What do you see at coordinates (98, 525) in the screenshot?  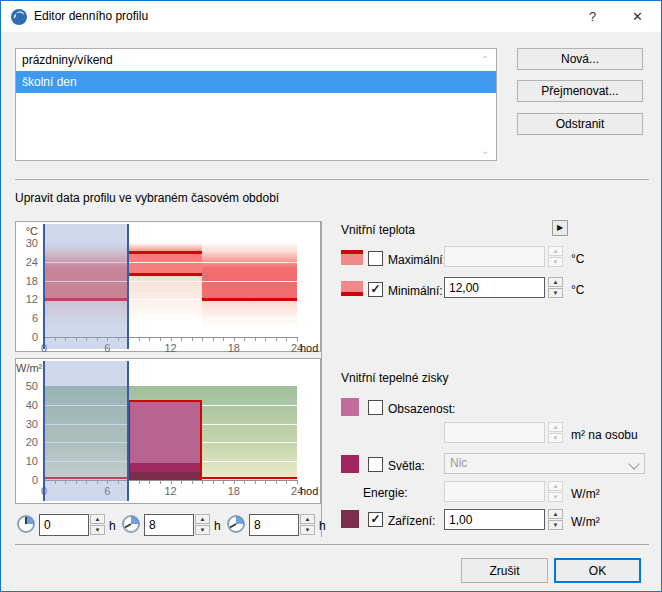 I see `time-start-spinner: ▲▼` at bounding box center [98, 525].